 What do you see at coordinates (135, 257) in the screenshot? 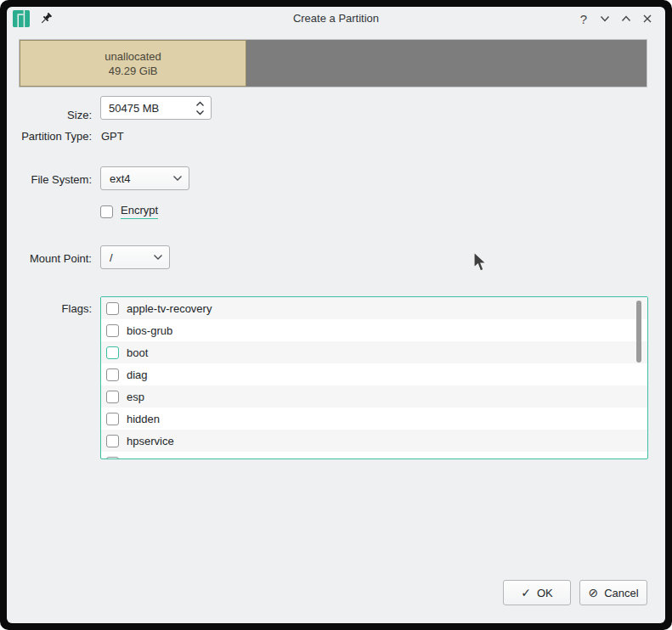
I see `mount-point-select: /` at bounding box center [135, 257].